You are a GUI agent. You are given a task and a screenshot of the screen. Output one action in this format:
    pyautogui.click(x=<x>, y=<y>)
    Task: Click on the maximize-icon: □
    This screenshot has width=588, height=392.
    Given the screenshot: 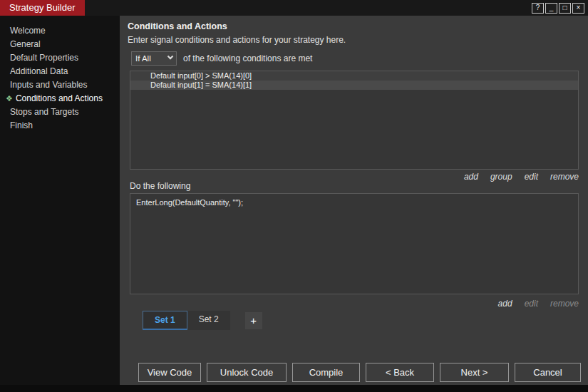 What is the action you would take?
    pyautogui.click(x=564, y=9)
    